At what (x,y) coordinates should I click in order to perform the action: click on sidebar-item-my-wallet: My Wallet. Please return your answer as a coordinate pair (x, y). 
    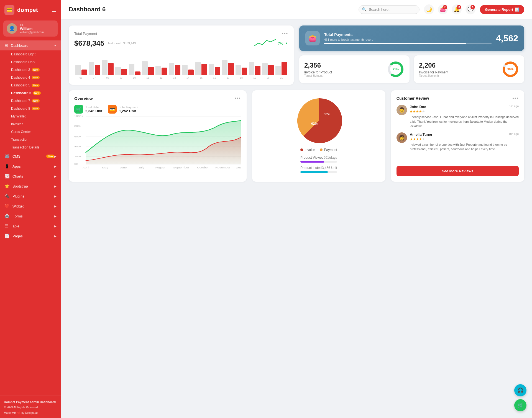
    Looking at the image, I should click on (30, 116).